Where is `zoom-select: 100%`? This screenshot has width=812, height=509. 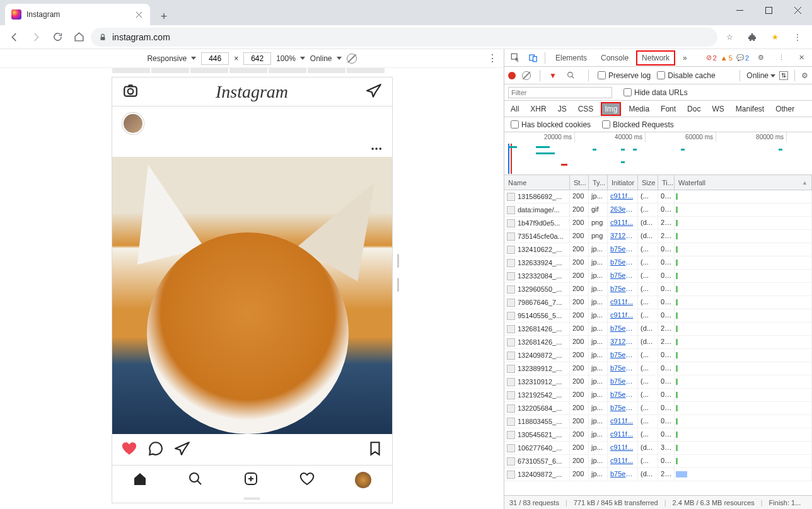
zoom-select: 100% is located at coordinates (291, 59).